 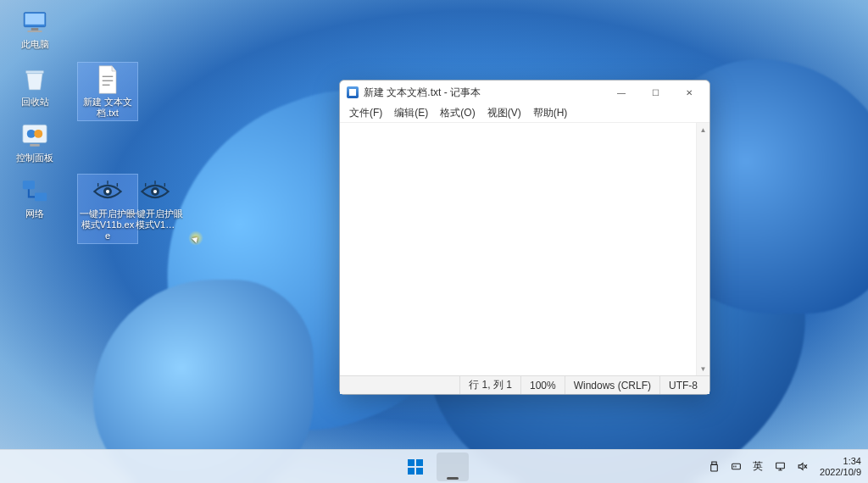 I want to click on vertical-scrollbar: ▲ ▼, so click(x=703, y=249).